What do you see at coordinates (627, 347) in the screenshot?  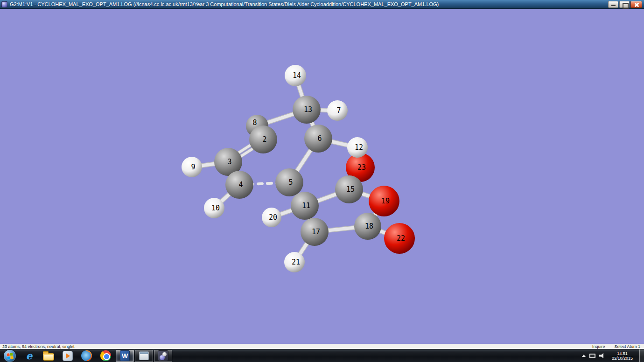 I see `select-atom-label: Select Atom 1` at bounding box center [627, 347].